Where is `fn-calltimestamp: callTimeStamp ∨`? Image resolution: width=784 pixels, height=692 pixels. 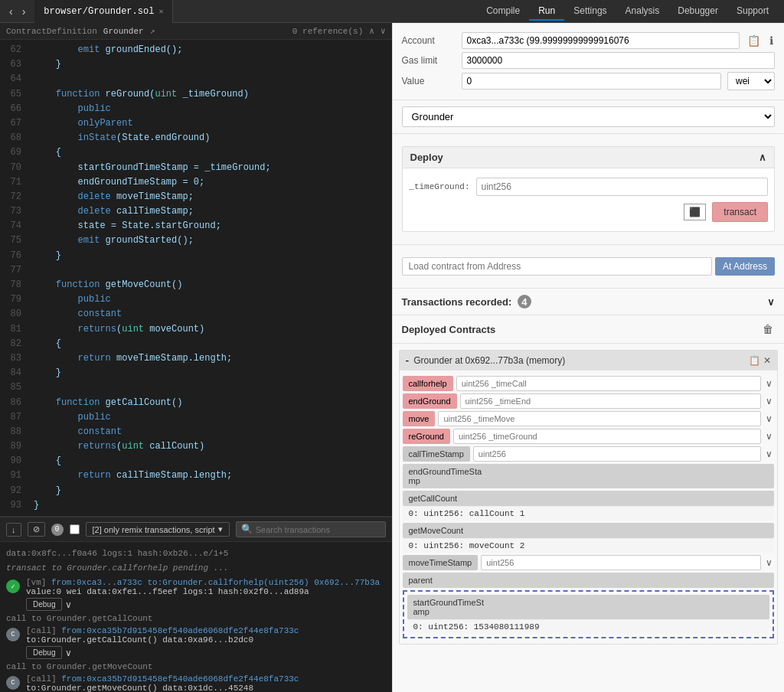 fn-calltimestamp: callTimeStamp ∨ is located at coordinates (589, 454).